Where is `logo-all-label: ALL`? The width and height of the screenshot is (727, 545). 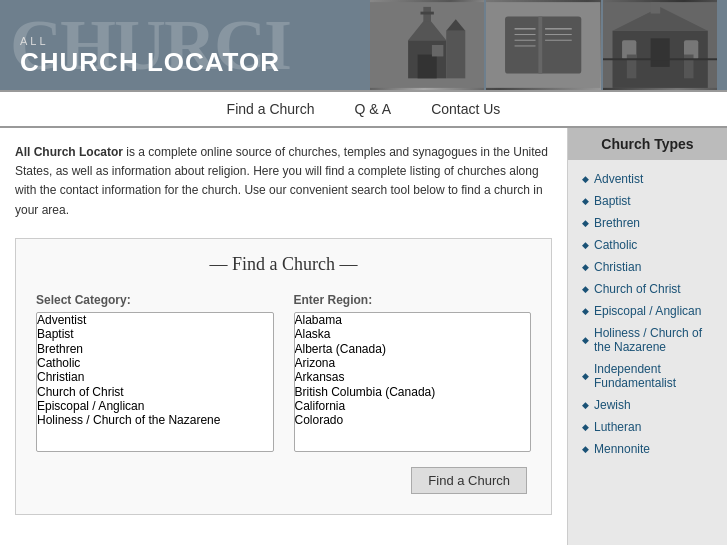 logo-all-label: ALL is located at coordinates (150, 41).